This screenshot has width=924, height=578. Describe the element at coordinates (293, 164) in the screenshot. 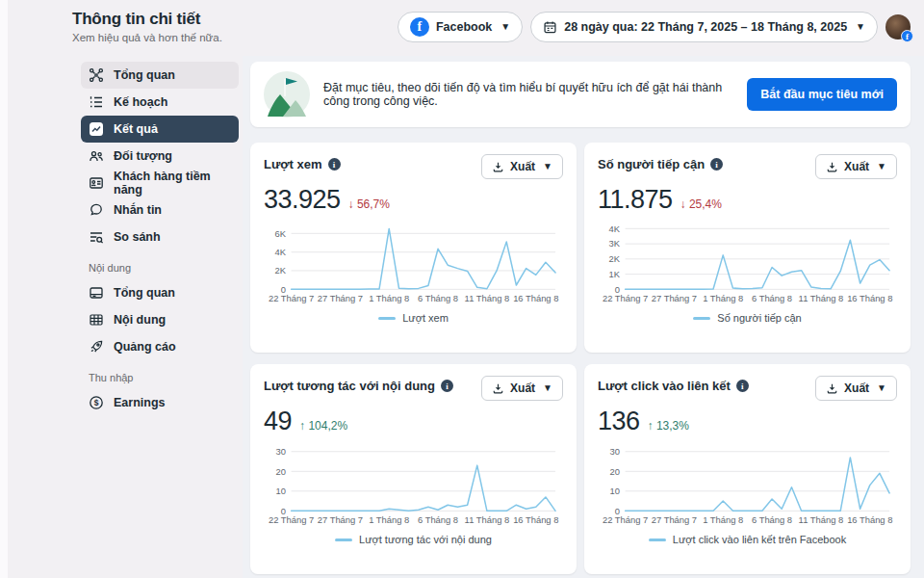

I see `card-title: Lượt xem` at that location.